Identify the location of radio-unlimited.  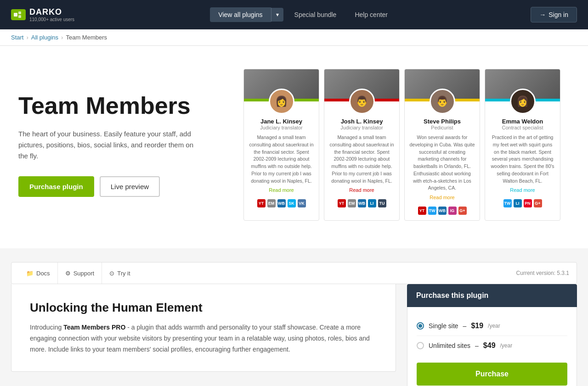
(420, 346).